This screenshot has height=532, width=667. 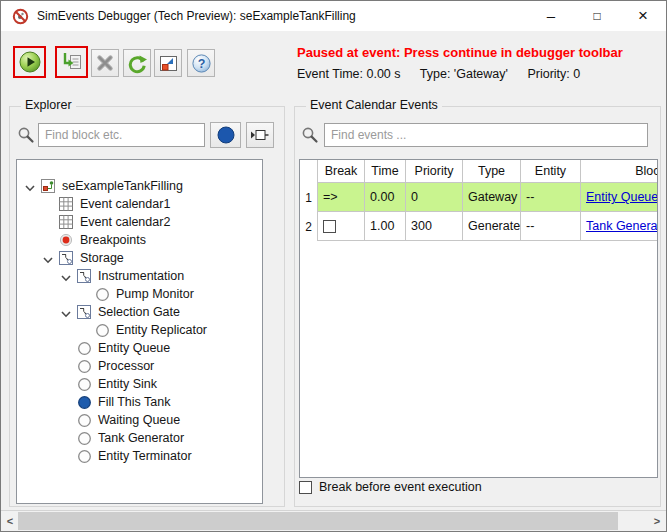 What do you see at coordinates (140, 438) in the screenshot?
I see `tree-item-tank-generator: Tank Generator` at bounding box center [140, 438].